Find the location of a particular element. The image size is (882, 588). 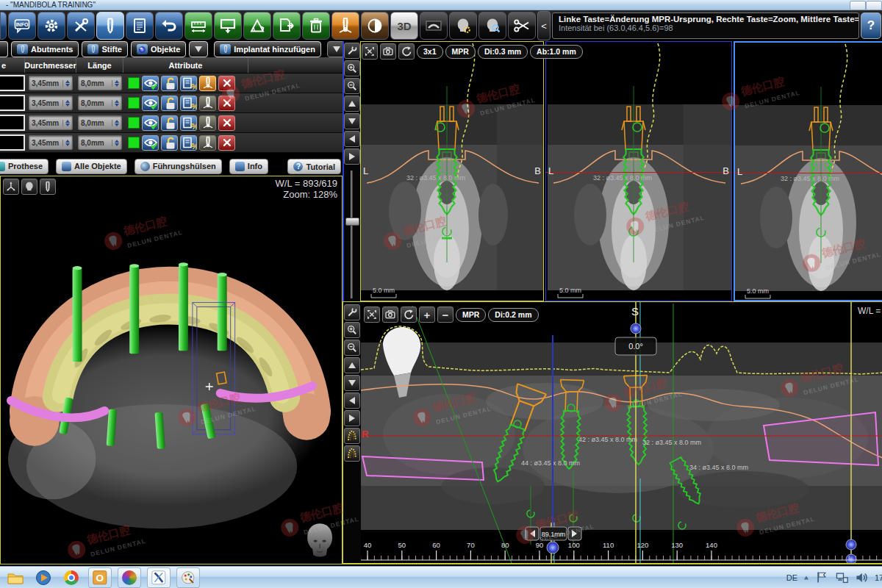

panorama-view-button is located at coordinates (434, 26).